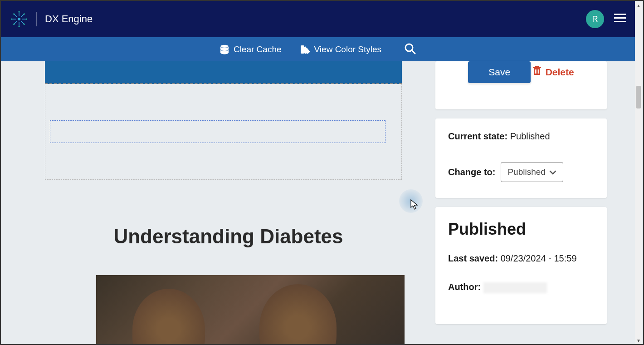  I want to click on view-color-styles-button: View Color Styles, so click(341, 49).